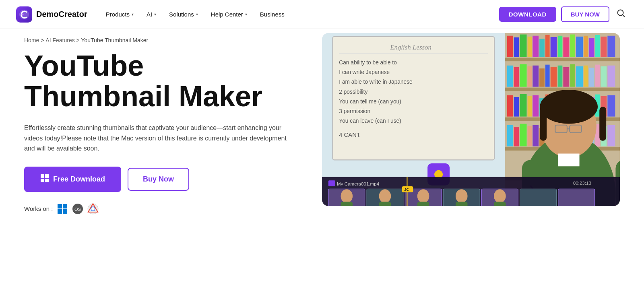  Describe the element at coordinates (114, 40) in the screenshot. I see `breadcrumb-current: YouTube Thumbnail Maker` at that location.